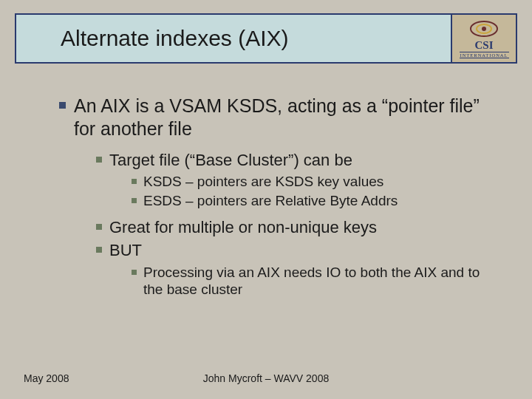 The width and height of the screenshot is (532, 399). I want to click on bullet-l2: BUT Processing via an AIX needs IO to bo…, so click(292, 269).